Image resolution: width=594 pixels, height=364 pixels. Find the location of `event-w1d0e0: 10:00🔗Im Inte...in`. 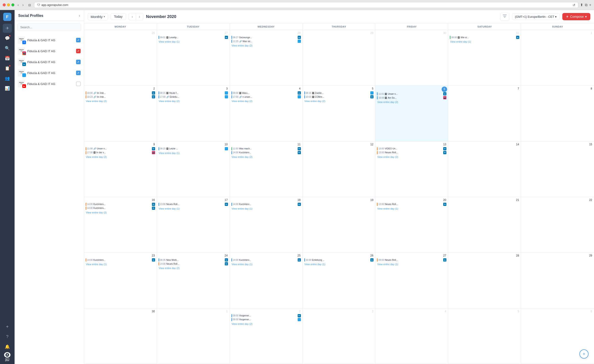

event-w1d0e0: 10:00🔗Im Inte...in is located at coordinates (120, 93).